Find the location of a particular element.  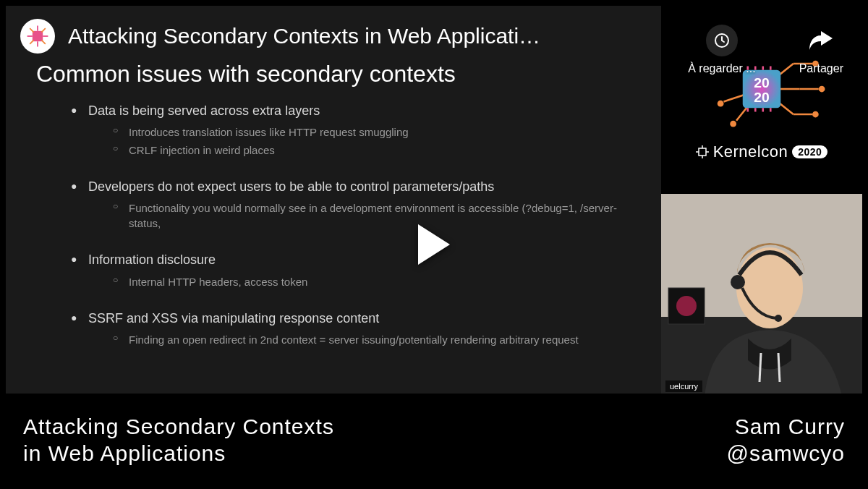

bullet-item: Information disclosure Internal HTTP hea… is located at coordinates (357, 270).